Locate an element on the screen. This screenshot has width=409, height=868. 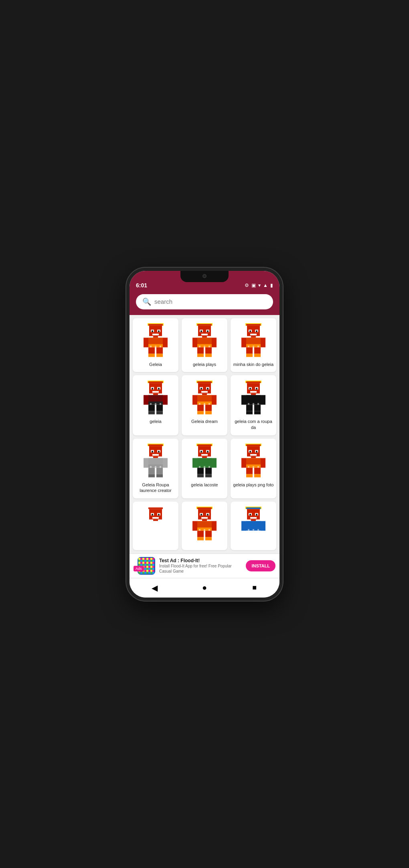
ad-title: Test Ad : Flood-It! is located at coordinates (200, 561).